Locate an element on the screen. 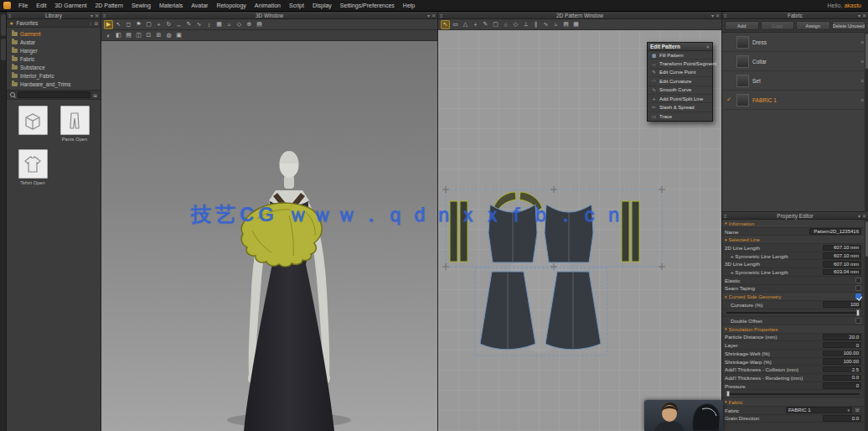 The image size is (868, 431). context-menu-item: ▩ Fill Pattern is located at coordinates (680, 55).